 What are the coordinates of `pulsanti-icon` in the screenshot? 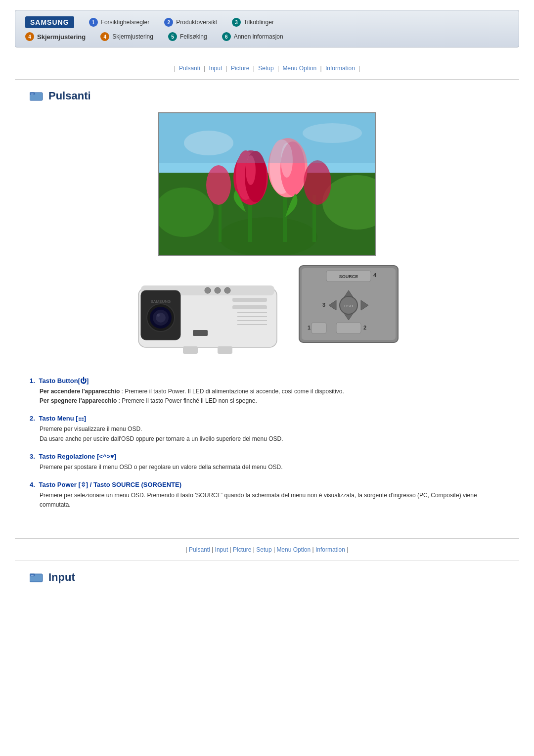 It's located at (37, 96).